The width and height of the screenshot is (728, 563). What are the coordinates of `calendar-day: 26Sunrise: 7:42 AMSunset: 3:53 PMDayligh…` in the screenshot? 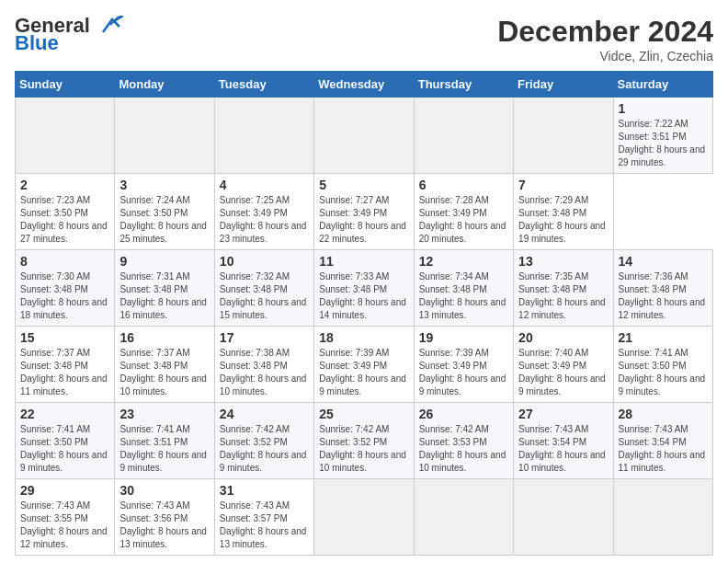 It's located at (463, 442).